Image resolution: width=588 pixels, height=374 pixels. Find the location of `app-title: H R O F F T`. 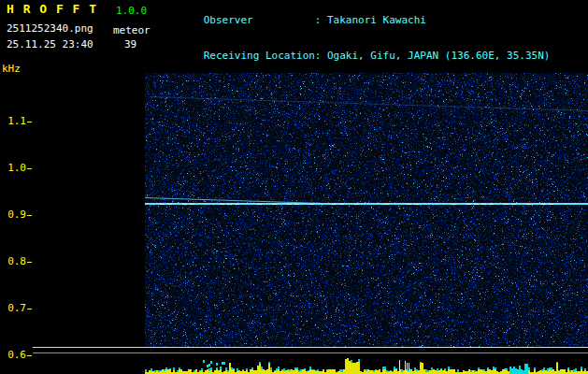

app-title: H R O F F T is located at coordinates (52, 9).